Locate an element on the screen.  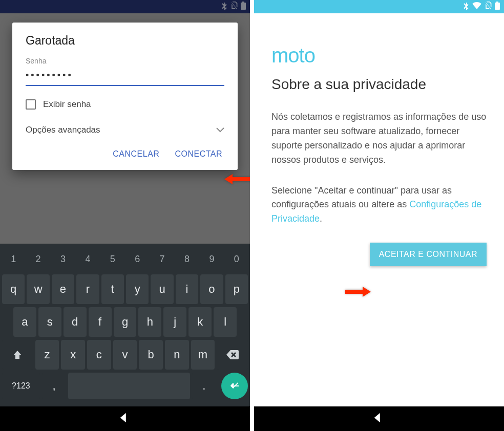
key-c: c is located at coordinates (99, 355).